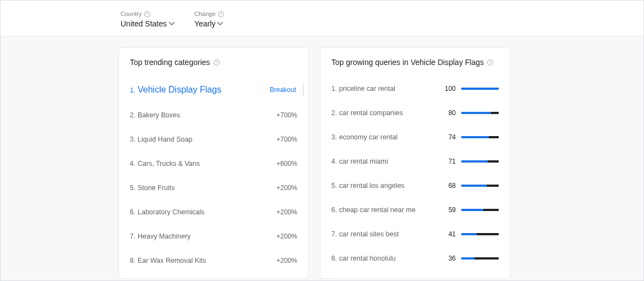  I want to click on query-name: car rental los angeles, so click(372, 186).